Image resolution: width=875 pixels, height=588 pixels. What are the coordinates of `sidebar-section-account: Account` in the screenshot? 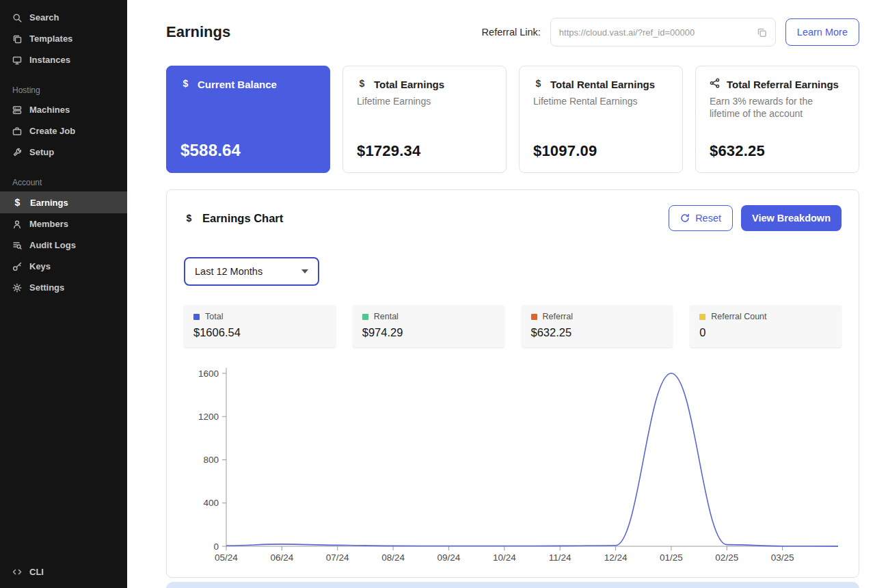 It's located at (64, 177).